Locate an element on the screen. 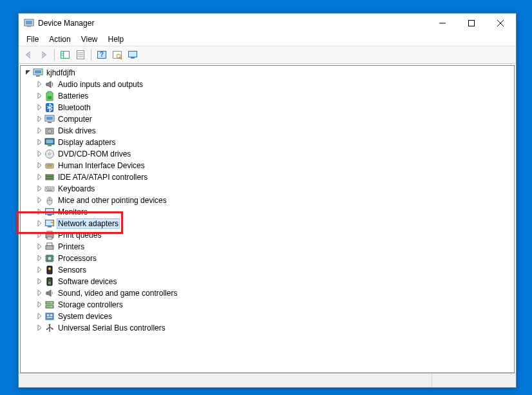 The image size is (532, 395). tree-item: Print queues is located at coordinates (267, 235).